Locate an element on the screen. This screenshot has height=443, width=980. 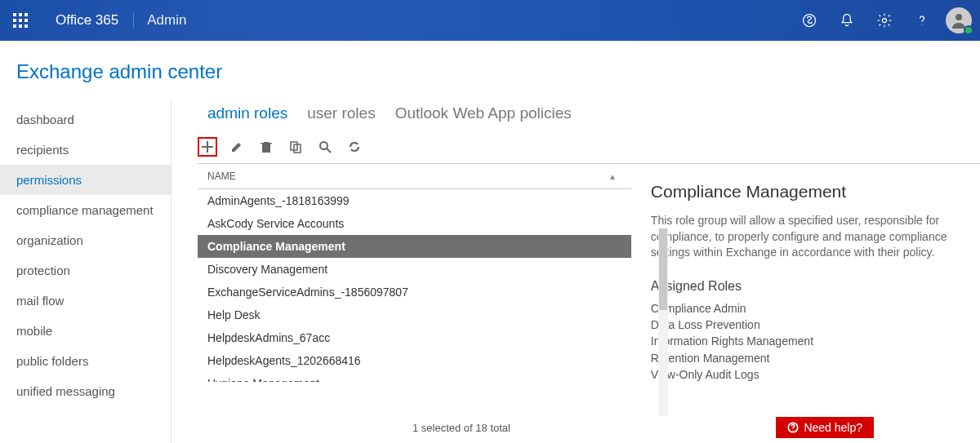
help-icon is located at coordinates (922, 20).